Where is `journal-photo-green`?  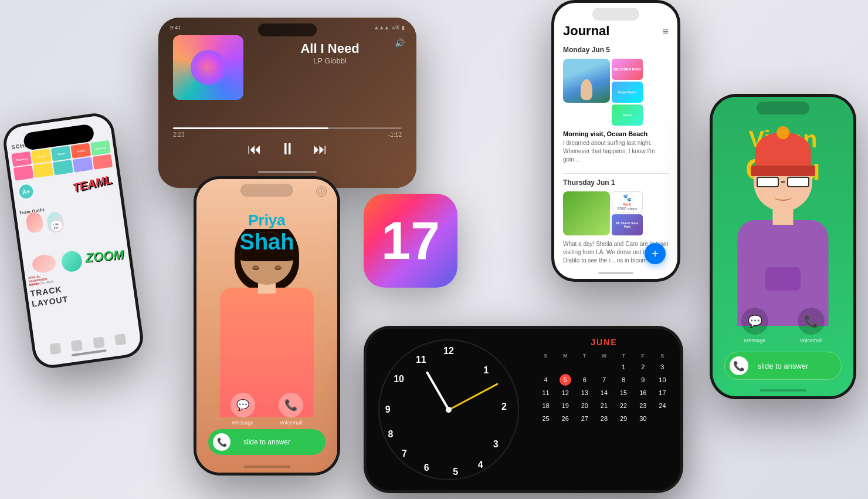
journal-photo-green is located at coordinates (586, 214).